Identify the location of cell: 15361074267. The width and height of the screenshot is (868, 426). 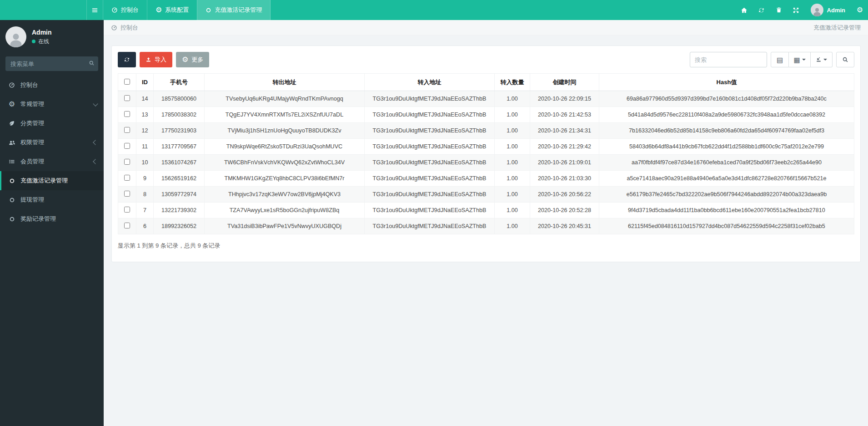
(179, 163).